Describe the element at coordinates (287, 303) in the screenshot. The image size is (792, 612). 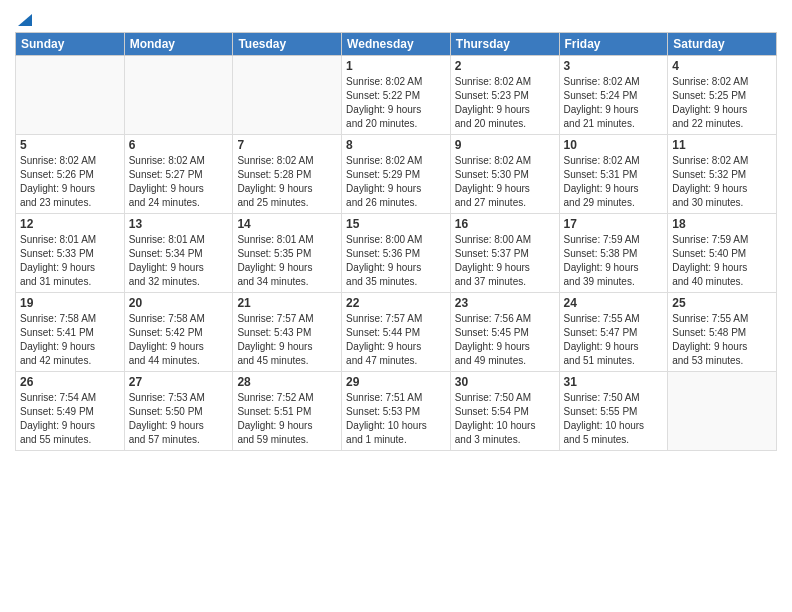
I see `day-number: 21` at that location.